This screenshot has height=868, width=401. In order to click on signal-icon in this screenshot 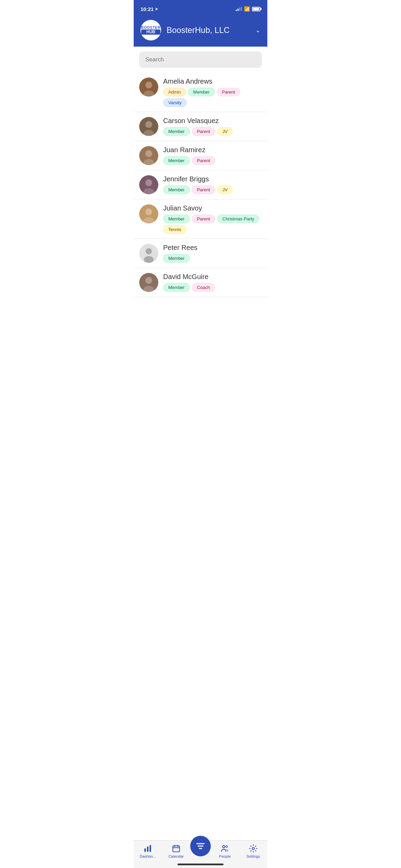, I will do `click(239, 9)`.